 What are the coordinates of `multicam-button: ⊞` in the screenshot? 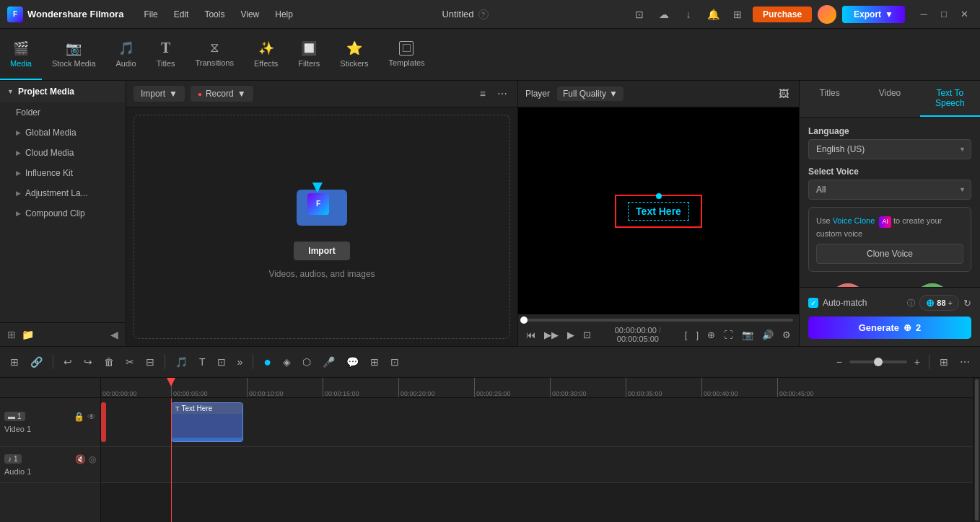 It's located at (375, 362).